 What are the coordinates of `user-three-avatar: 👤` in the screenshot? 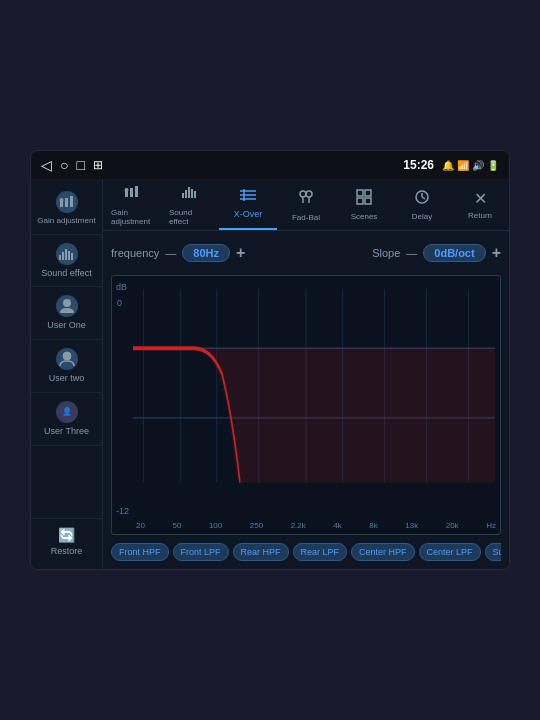 It's located at (67, 412).